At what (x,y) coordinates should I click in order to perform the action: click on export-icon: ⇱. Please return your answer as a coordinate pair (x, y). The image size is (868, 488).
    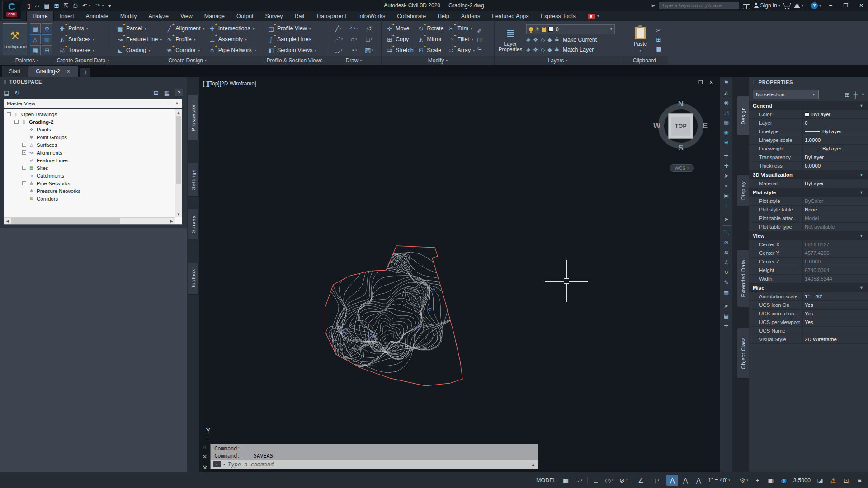
    Looking at the image, I should click on (66, 5).